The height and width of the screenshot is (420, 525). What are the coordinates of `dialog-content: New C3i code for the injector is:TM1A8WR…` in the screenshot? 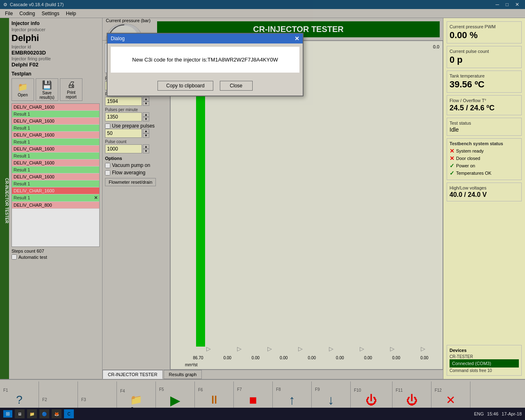 It's located at (205, 60).